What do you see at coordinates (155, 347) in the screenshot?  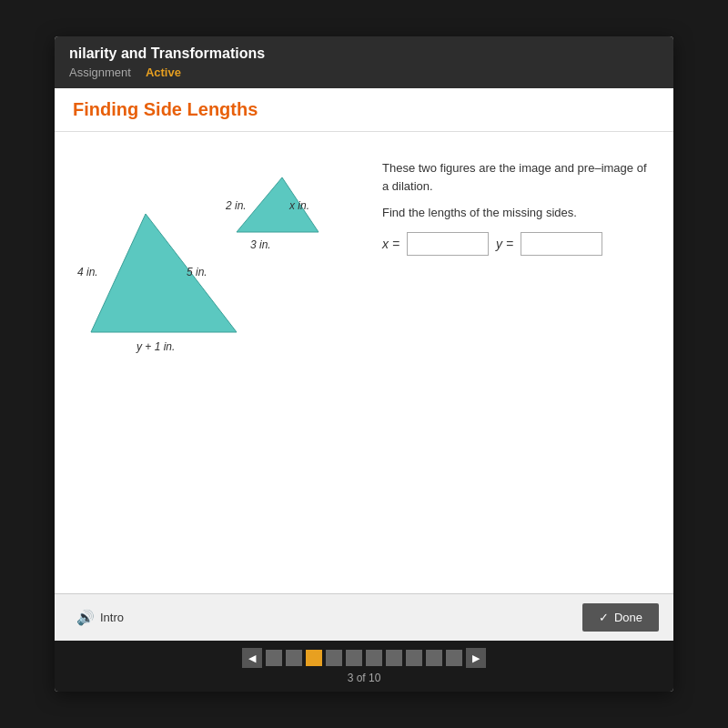 I see `large-bottom-label: y + 1 in.` at bounding box center [155, 347].